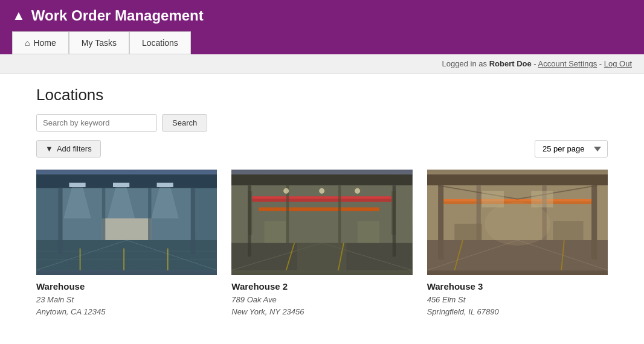  I want to click on location-card: Warehouse 3 456 Elm St Springfield, IL 6…, so click(517, 244).